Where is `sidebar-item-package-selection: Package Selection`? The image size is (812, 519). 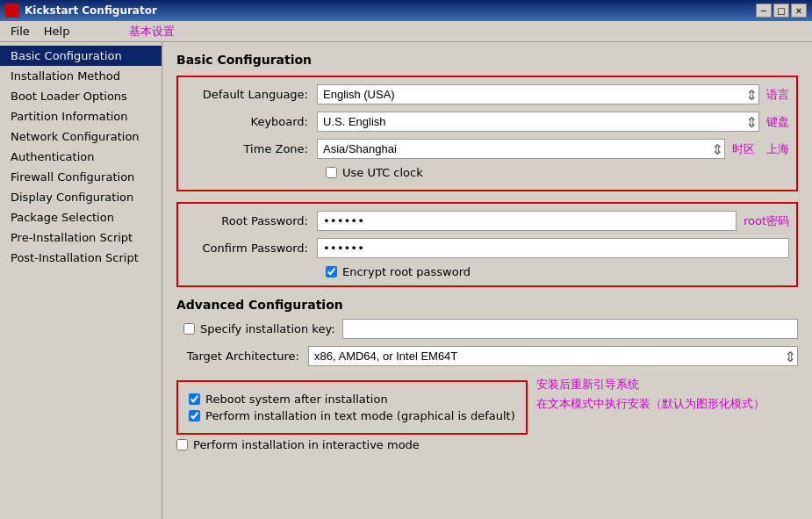 sidebar-item-package-selection: Package Selection is located at coordinates (81, 218).